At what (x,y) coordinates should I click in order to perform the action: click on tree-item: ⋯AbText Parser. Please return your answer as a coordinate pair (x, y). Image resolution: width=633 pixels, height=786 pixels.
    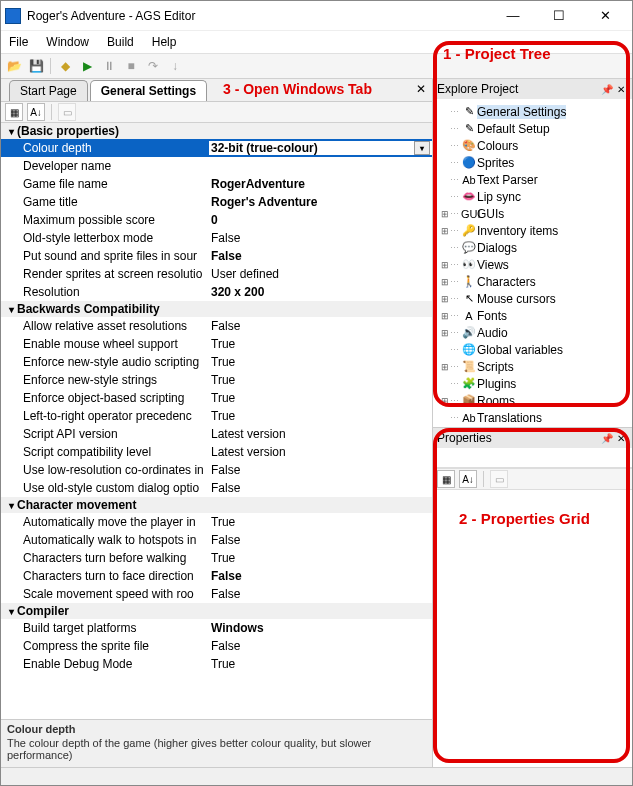
    Looking at the image, I should click on (532, 180).